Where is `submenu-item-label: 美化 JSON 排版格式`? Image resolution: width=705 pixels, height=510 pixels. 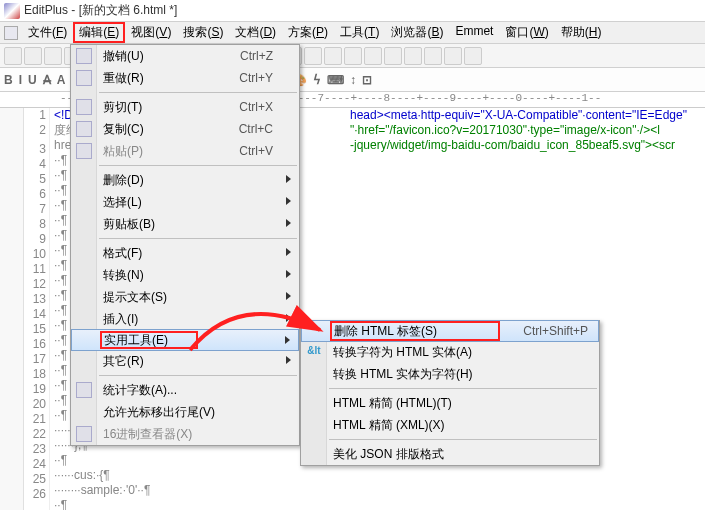 submenu-item-label: 美化 JSON 排版格式 is located at coordinates (388, 454).